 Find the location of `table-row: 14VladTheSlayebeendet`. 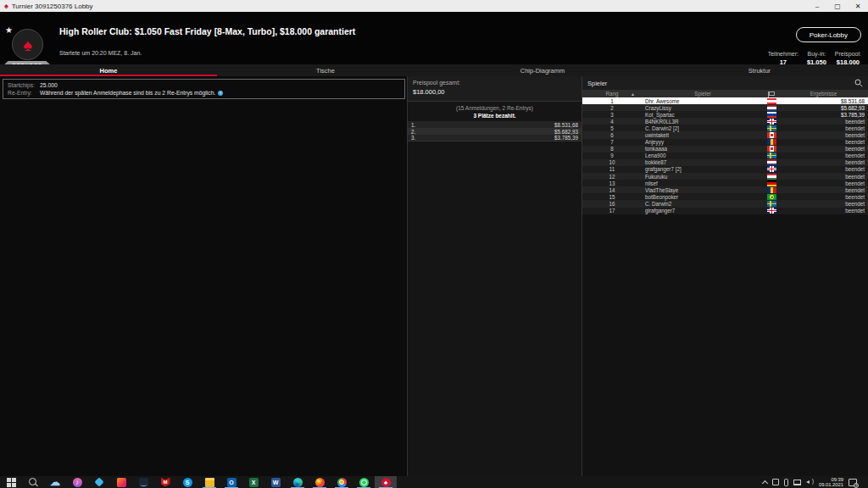

table-row: 14VladTheSlayebeendet is located at coordinates (726, 190).